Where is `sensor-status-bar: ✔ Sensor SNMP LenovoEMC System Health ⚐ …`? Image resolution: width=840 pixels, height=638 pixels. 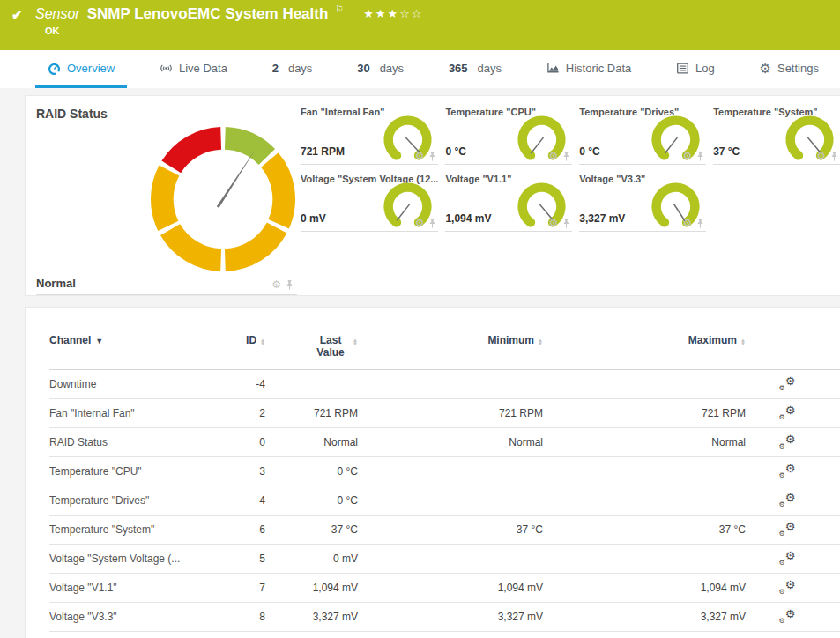 sensor-status-bar: ✔ Sensor SNMP LenovoEMC System Health ⚐ … is located at coordinates (420, 25).